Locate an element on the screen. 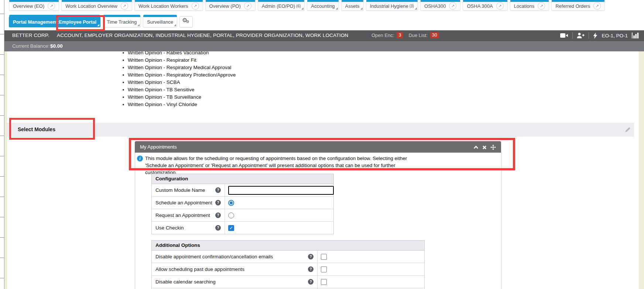 Image resolution: width=644 pixels, height=289 pixels. tab-bar-secondary: Portal Management:Employee Portal Time T… is located at coordinates (101, 22).